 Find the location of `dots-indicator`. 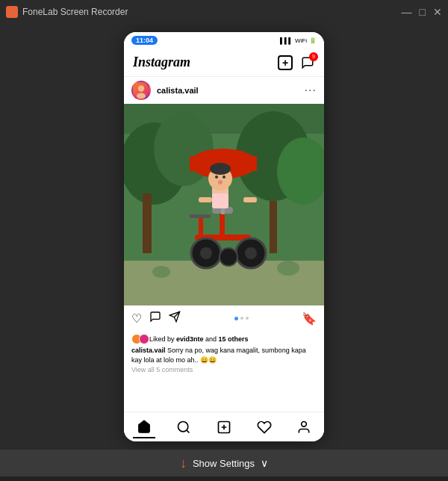

dots-indicator is located at coordinates (242, 318).